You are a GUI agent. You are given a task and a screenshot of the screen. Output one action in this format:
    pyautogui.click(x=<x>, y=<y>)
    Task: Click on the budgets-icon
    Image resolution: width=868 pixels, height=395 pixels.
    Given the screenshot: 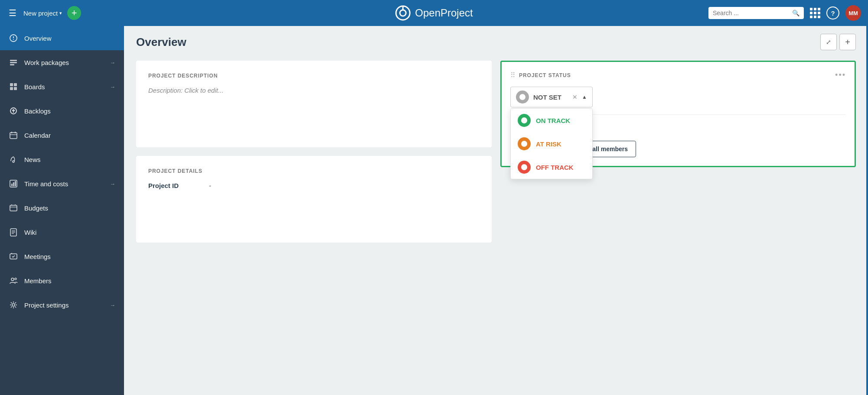 What is the action you would take?
    pyautogui.click(x=13, y=208)
    